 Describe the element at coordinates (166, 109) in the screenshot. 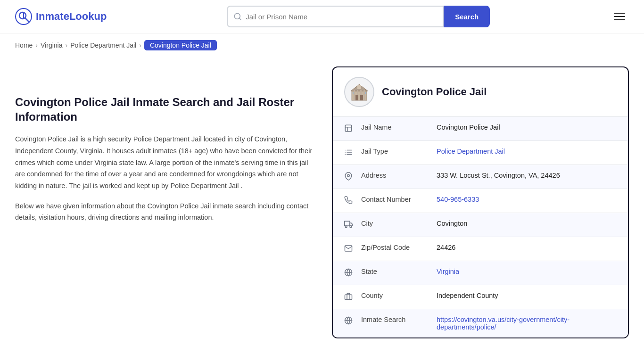

I see `page-title: Covington Police Jail Inmate Search and …` at that location.